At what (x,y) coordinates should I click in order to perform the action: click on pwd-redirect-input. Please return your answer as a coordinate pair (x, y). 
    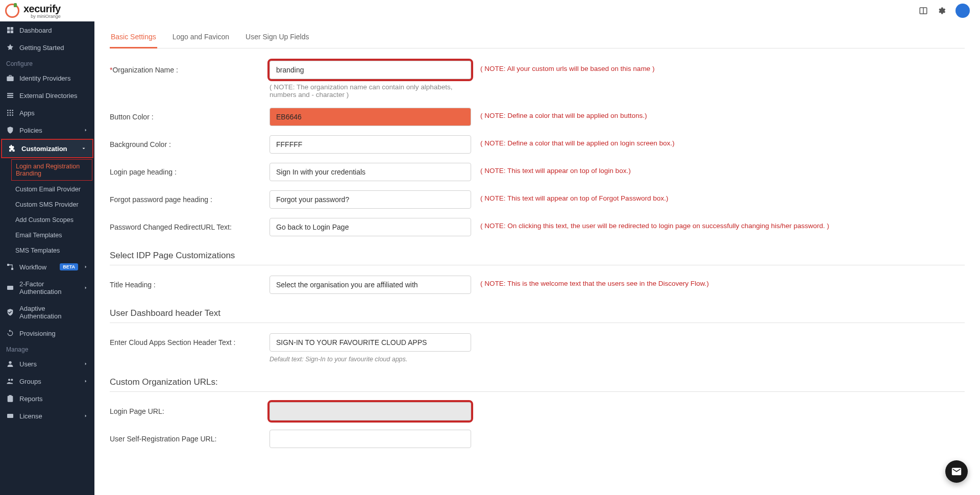
    Looking at the image, I should click on (371, 227).